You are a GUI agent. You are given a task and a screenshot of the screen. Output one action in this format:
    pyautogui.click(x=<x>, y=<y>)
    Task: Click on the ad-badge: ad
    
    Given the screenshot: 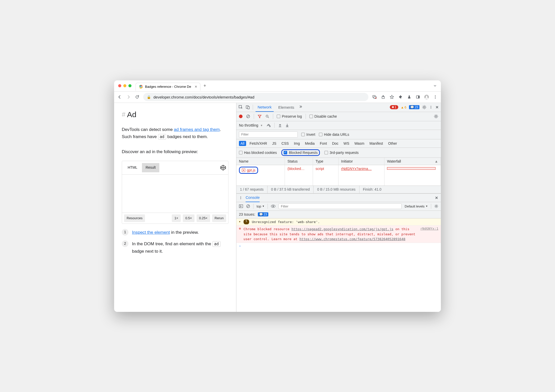 What is the action you would take?
    pyautogui.click(x=216, y=244)
    